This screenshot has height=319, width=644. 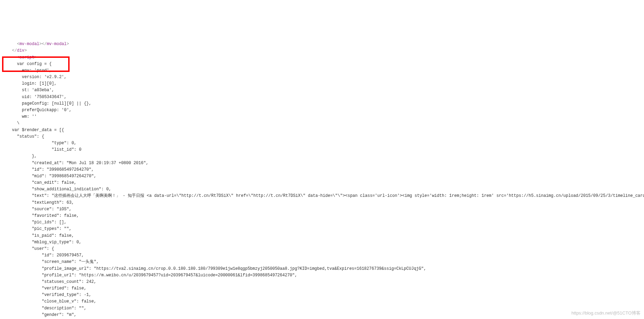 What do you see at coordinates (39, 143) in the screenshot?
I see `code-line: "type": 0,` at bounding box center [39, 143].